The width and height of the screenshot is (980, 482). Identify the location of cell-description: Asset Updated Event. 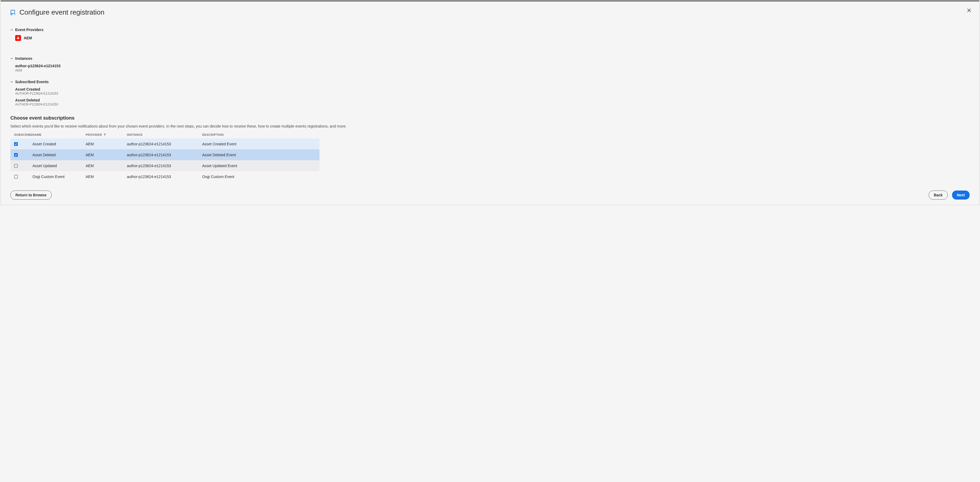
(261, 166).